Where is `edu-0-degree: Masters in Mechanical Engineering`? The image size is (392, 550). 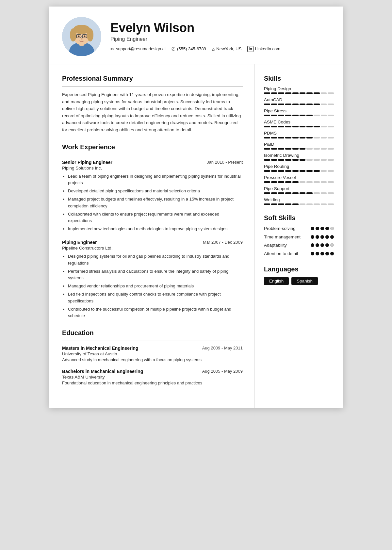
edu-0-degree: Masters in Mechanical Engineering is located at coordinates (100, 348).